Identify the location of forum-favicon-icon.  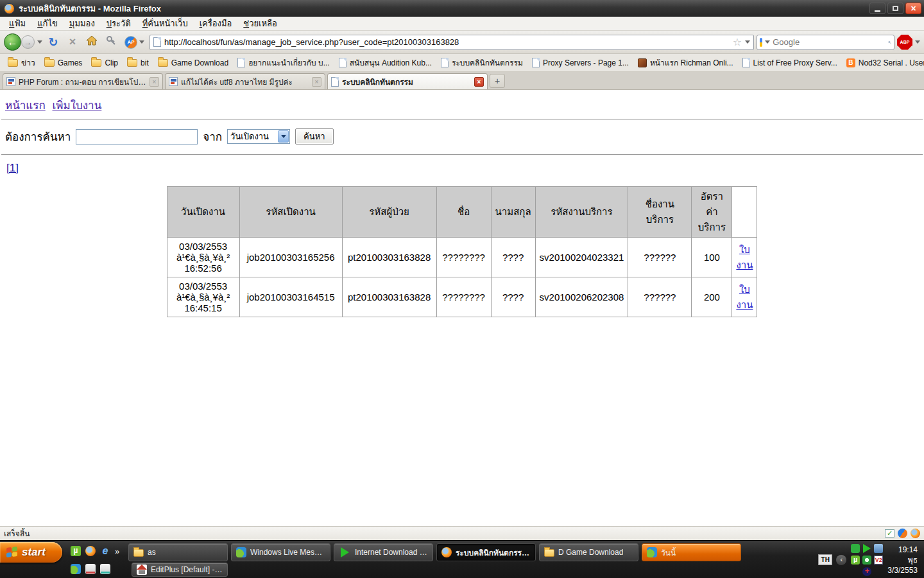
(11, 82).